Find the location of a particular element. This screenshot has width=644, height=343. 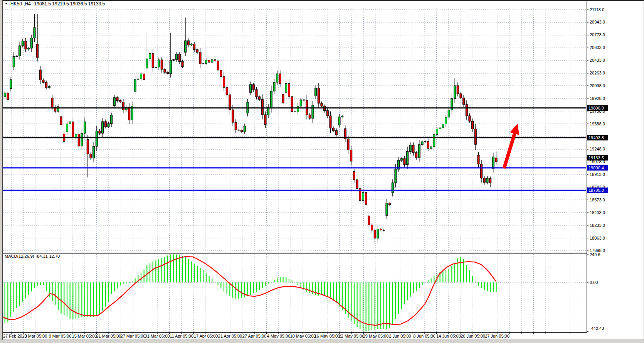

symbol-period-label: HK50-,H4 is located at coordinates (21, 4).